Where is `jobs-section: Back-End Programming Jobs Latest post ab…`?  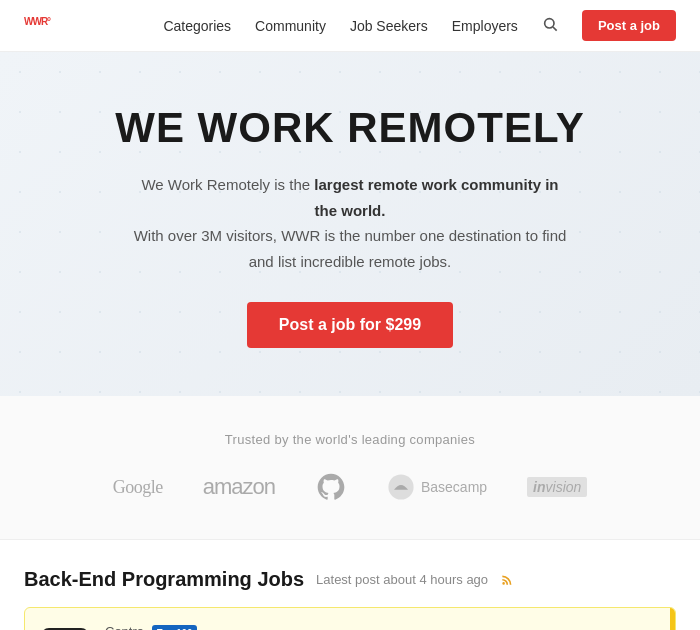
jobs-section: Back-End Programming Jobs Latest post ab… is located at coordinates (350, 585).